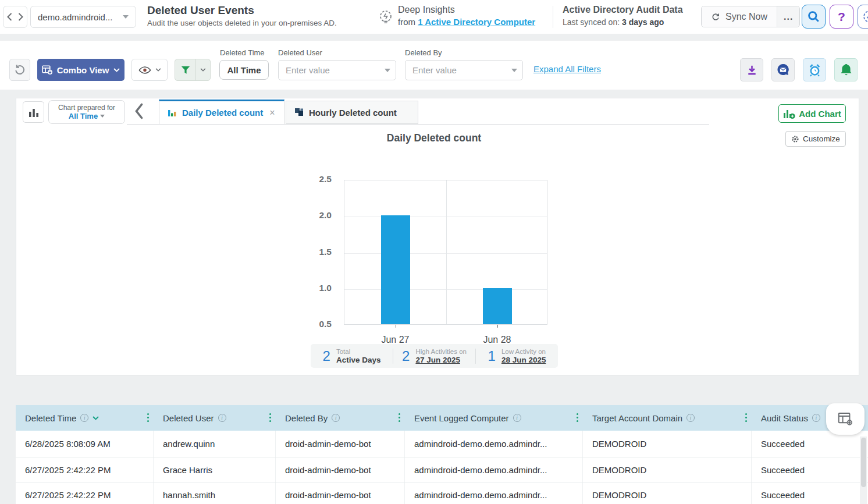  I want to click on download-button, so click(752, 70).